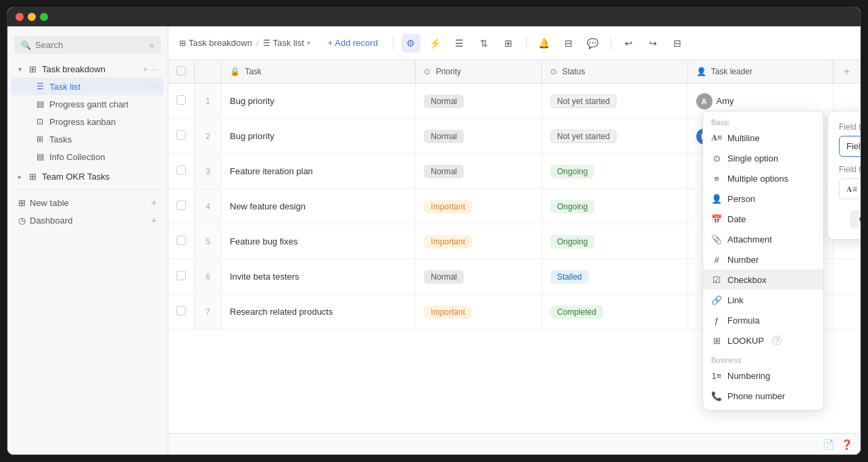 The width and height of the screenshot is (868, 462). I want to click on sidebar-item-progress-kanban: ⊡ Progress kanban, so click(88, 122).